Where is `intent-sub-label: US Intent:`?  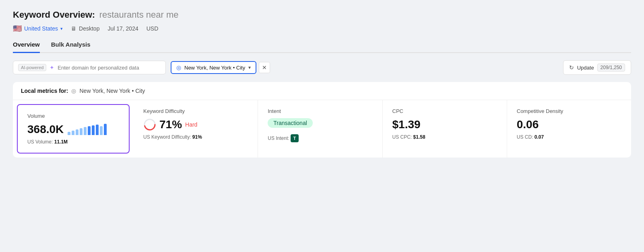 intent-sub-label: US Intent: is located at coordinates (279, 138).